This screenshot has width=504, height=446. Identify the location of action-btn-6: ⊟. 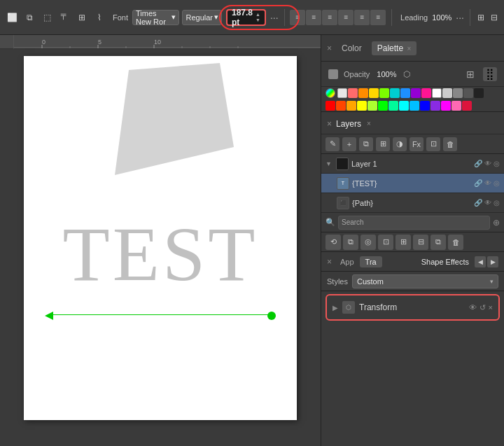
(421, 242).